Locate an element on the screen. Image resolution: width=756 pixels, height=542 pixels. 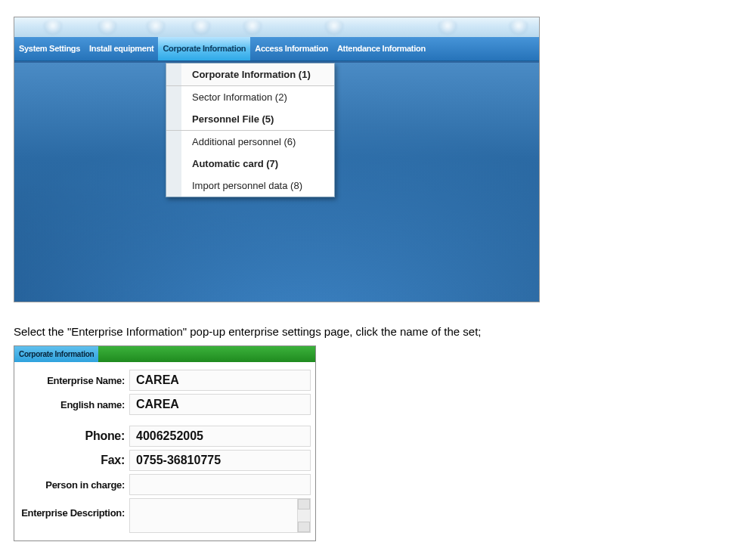
scroll-up-button is located at coordinates (304, 504).